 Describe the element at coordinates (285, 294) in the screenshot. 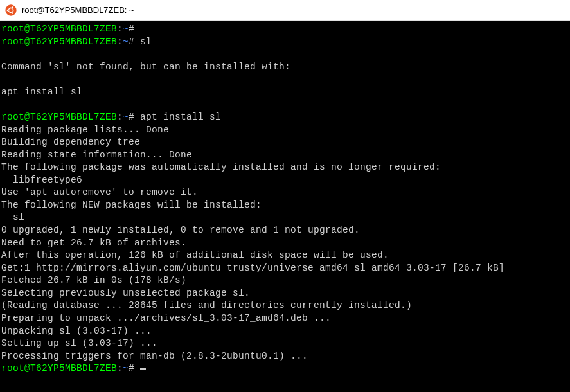

I see `terminal-line: Selecting previously unselected package …` at that location.